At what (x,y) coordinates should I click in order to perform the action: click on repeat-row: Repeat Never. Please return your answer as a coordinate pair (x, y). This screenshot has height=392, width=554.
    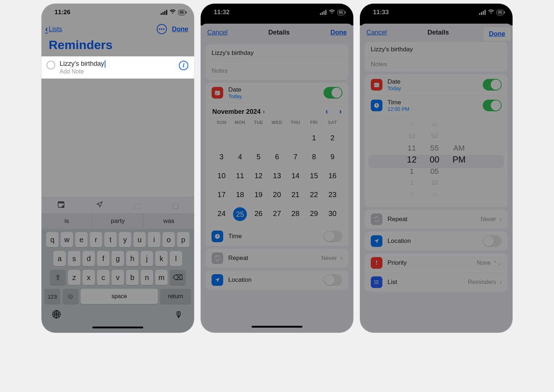
    Looking at the image, I should click on (277, 258).